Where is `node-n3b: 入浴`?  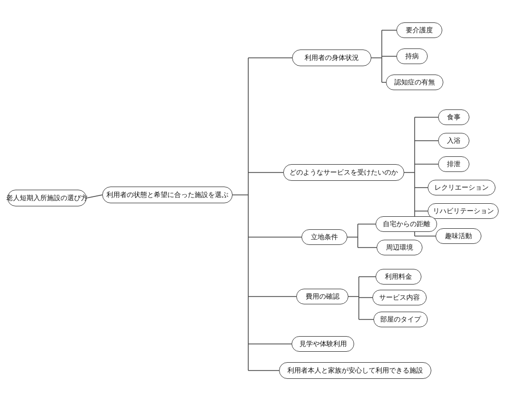 node-n3b: 入浴 is located at coordinates (454, 141).